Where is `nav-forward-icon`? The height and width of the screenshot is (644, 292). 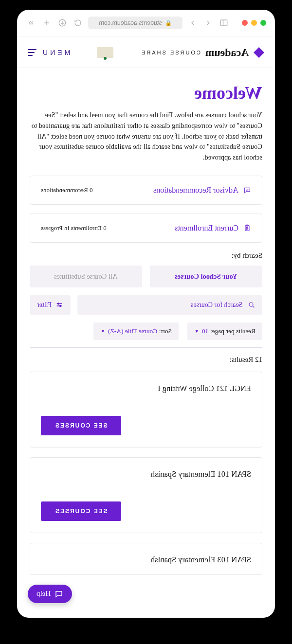 nav-forward-icon is located at coordinates (208, 23).